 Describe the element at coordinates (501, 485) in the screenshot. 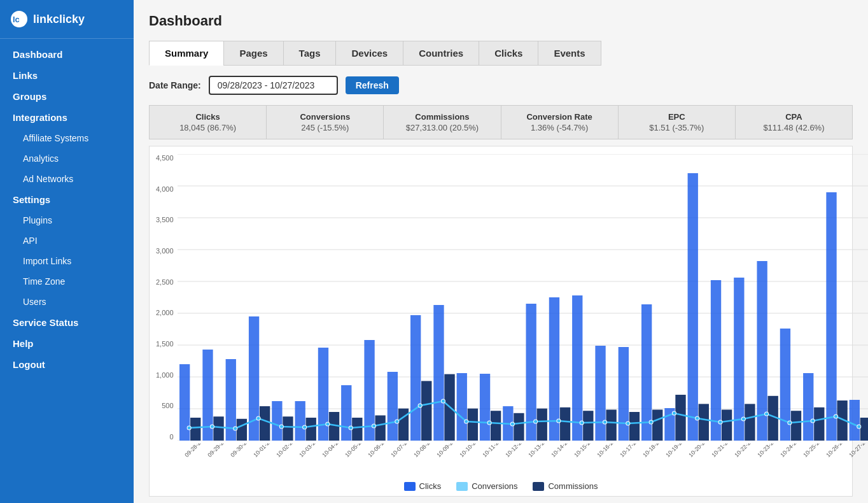

I see `chart-legend: ClicksConversionsCommissions` at that location.